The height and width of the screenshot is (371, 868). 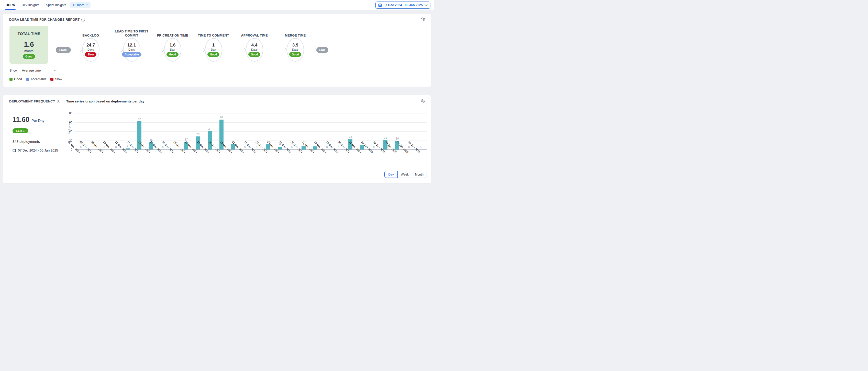 What do you see at coordinates (140, 119) in the screenshot?
I see `bar-value-label: 62` at bounding box center [140, 119].